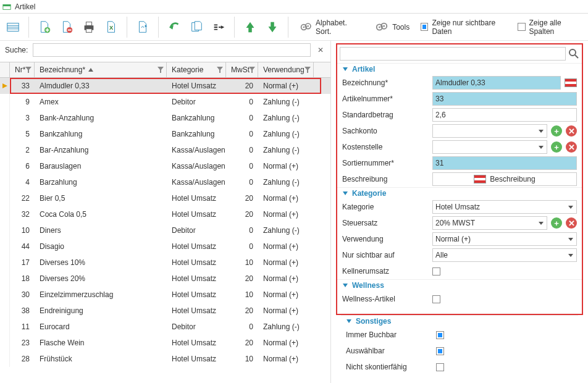 The image size is (588, 383). Describe the element at coordinates (505, 239) in the screenshot. I see `dropdown-verwendung: Normal (+)` at that location.